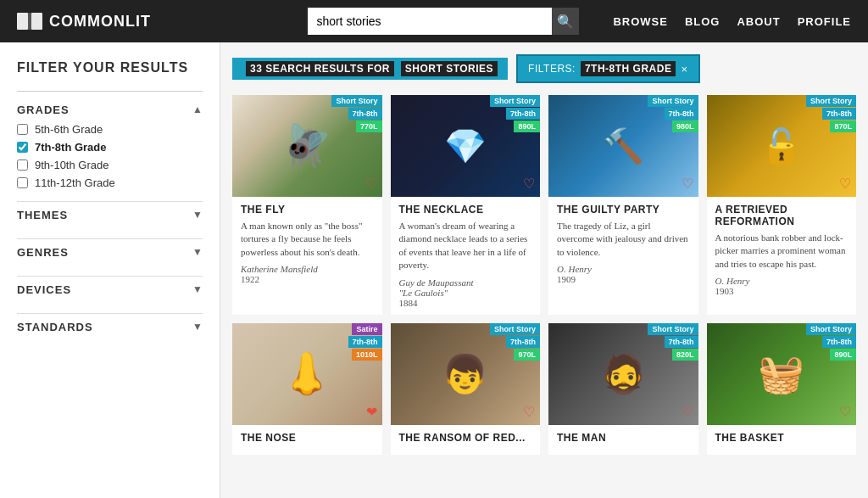 The width and height of the screenshot is (868, 498). What do you see at coordinates (370, 69) in the screenshot?
I see `results-count-badge: 33 SEARCH RESULTS FOR SHORT STORIES` at bounding box center [370, 69].